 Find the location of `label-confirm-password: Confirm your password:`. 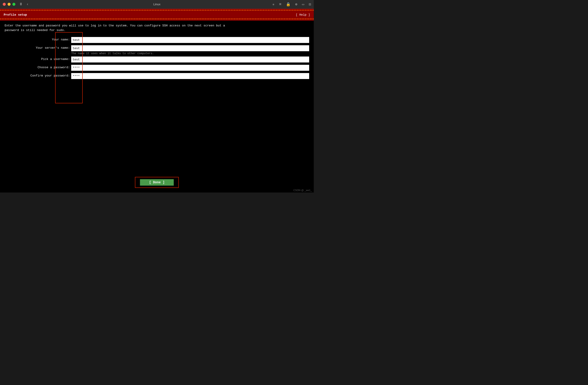

label-confirm-password: Confirm your password: is located at coordinates (38, 75).